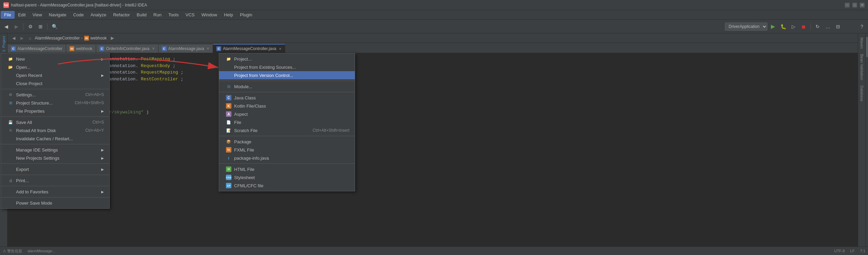 This screenshot has height=255, width=868. Describe the element at coordinates (127, 48) in the screenshot. I see `tab-order-controller: C OrderInfoController.java ✕` at that location.